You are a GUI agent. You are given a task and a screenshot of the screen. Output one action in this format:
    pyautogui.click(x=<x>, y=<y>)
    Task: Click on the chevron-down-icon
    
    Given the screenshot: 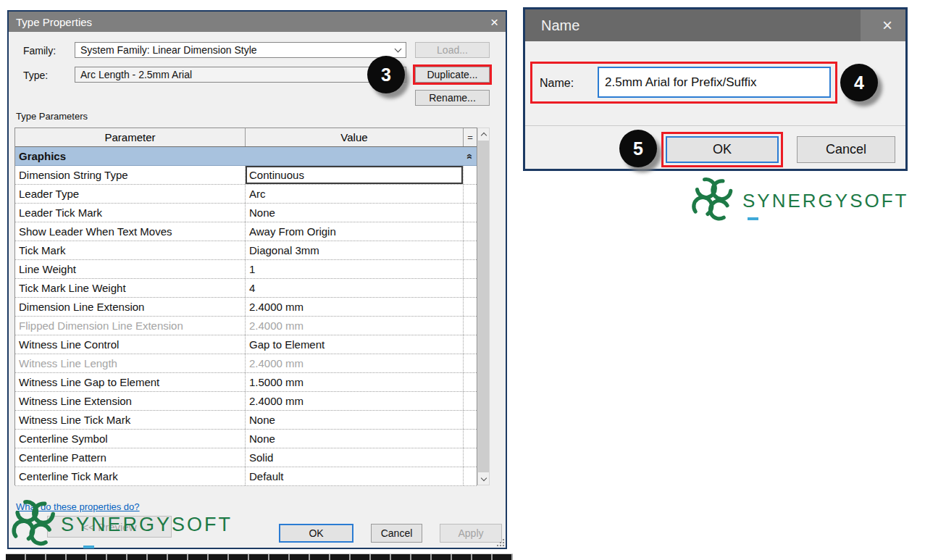 What is the action you would take?
    pyautogui.click(x=398, y=49)
    